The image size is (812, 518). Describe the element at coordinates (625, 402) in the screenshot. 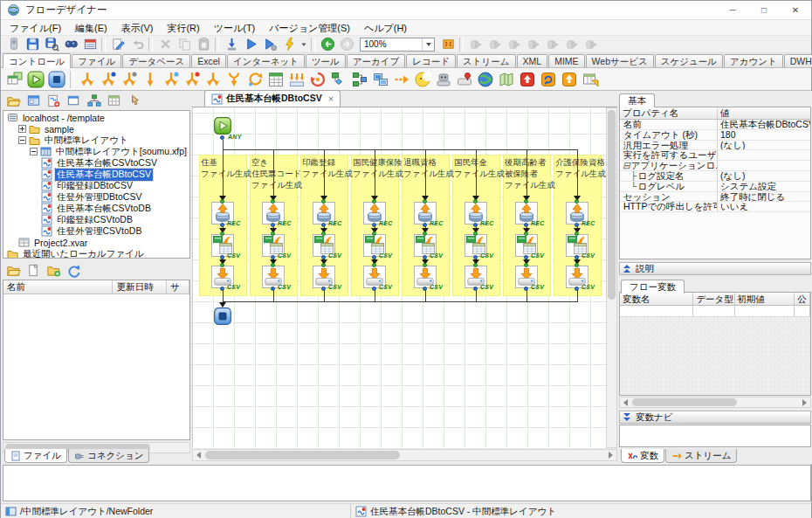

I see `scroll-left-icon` at that location.